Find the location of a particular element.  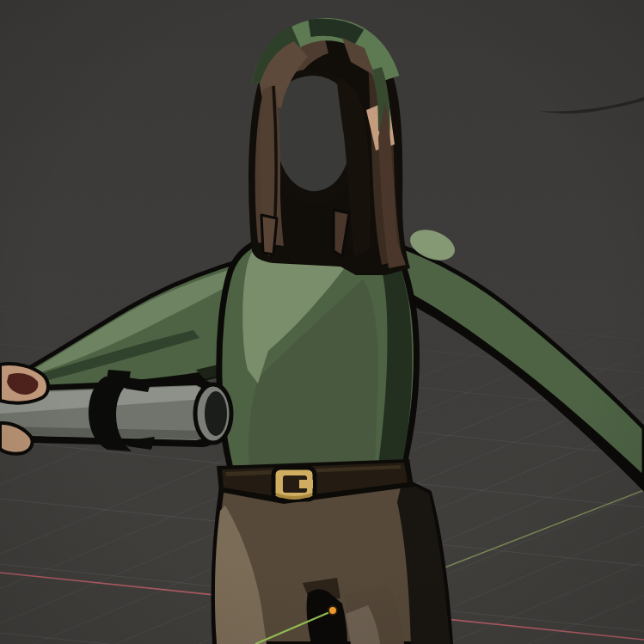

origin-dot is located at coordinates (333, 610).